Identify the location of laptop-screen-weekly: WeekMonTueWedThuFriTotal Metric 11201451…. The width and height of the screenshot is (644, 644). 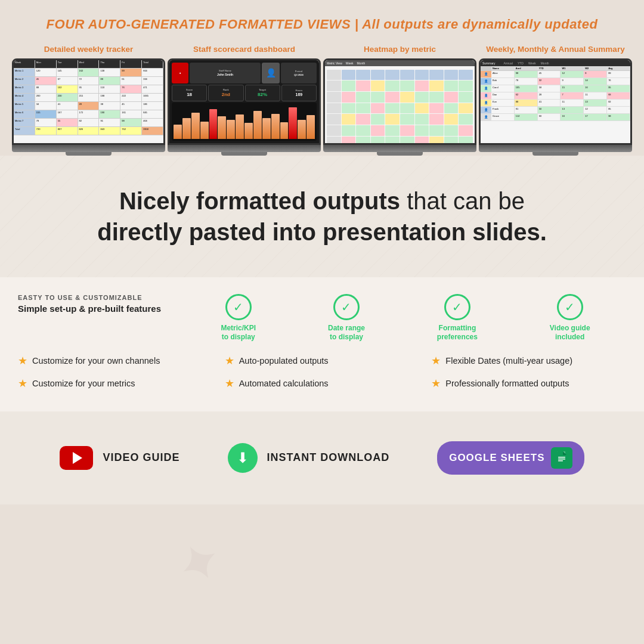
(88, 101).